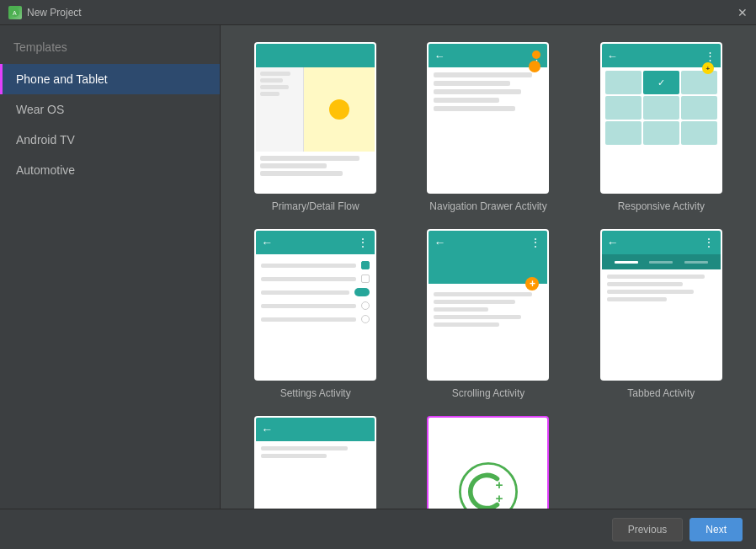 This screenshot has width=756, height=549. What do you see at coordinates (743, 13) in the screenshot?
I see `close-button: ✕` at bounding box center [743, 13].